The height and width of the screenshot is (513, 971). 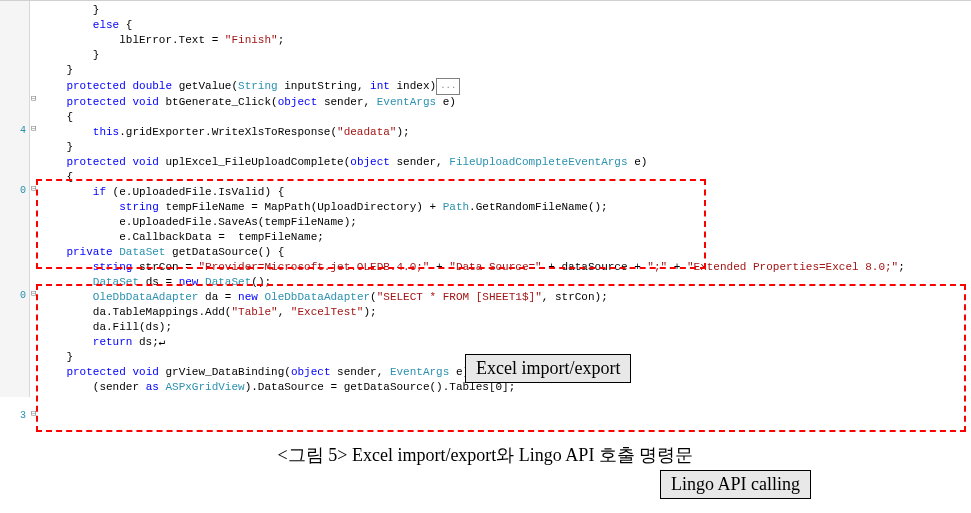 I want to click on code-line: protected void btGenerate_Click(object s…, so click(x=506, y=102).